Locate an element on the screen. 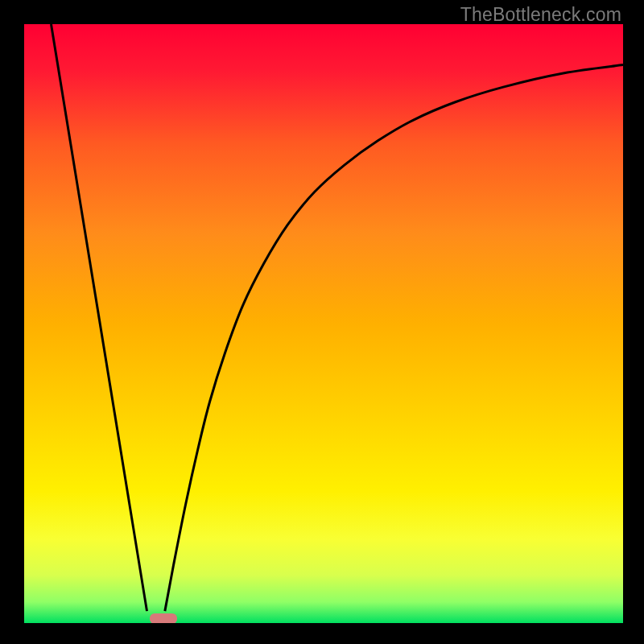  curve-left is located at coordinates (98, 317).